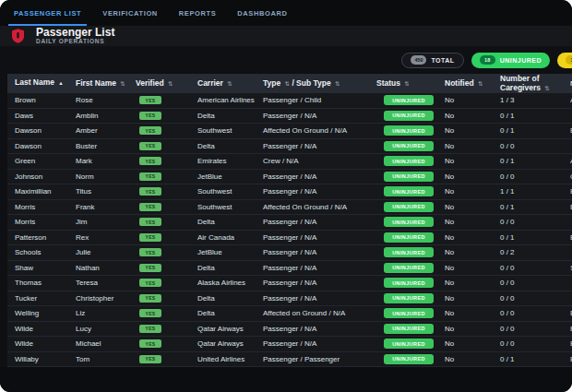  What do you see at coordinates (316, 84) in the screenshot?
I see `column-header-type: Type ⇅ / Sub Type ⇅` at bounding box center [316, 84].